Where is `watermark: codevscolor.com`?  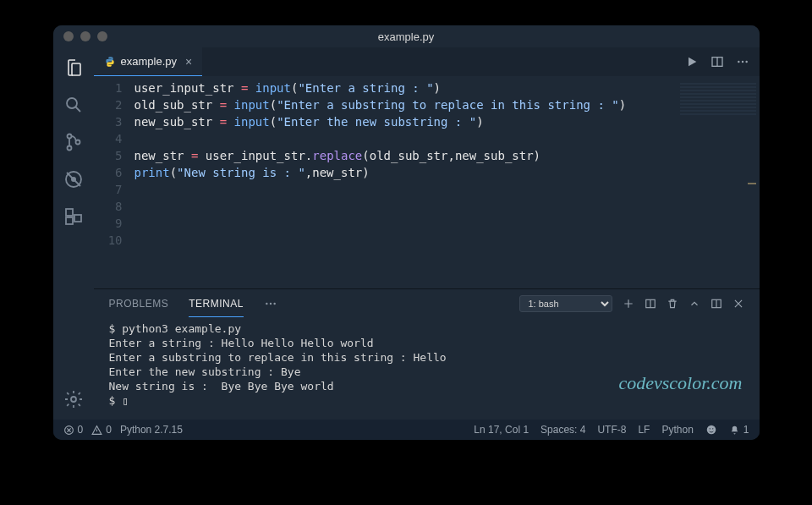 watermark: codevscolor.com is located at coordinates (680, 383).